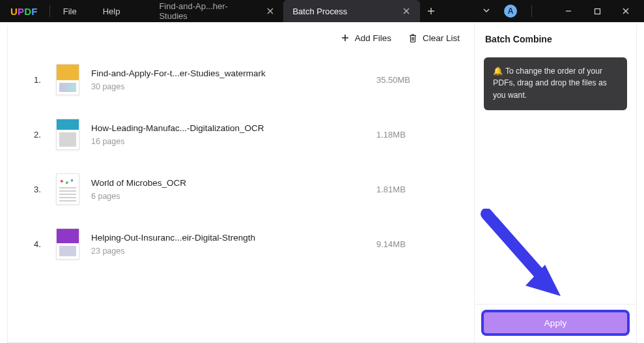 The image size is (644, 343). Describe the element at coordinates (241, 36) in the screenshot. I see `toolbar: Add Files Clear List` at that location.